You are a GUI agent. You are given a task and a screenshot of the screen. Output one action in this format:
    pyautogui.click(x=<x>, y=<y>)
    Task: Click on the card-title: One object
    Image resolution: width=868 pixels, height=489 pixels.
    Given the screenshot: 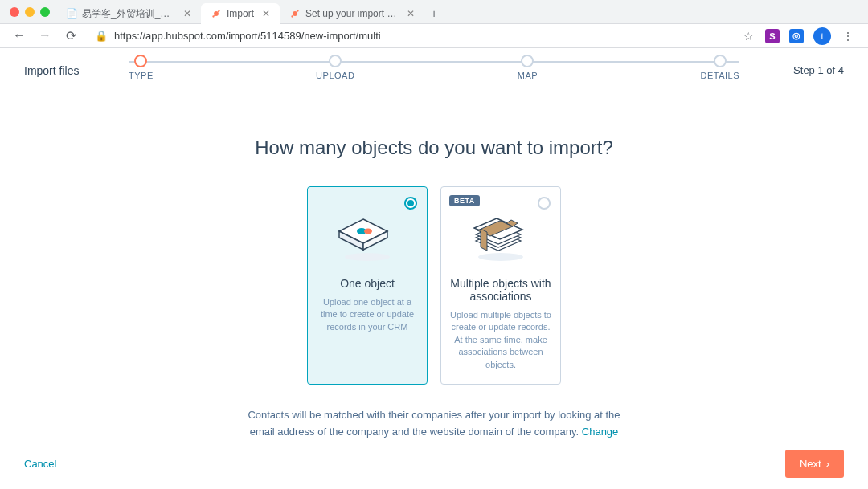 What is the action you would take?
    pyautogui.click(x=367, y=283)
    